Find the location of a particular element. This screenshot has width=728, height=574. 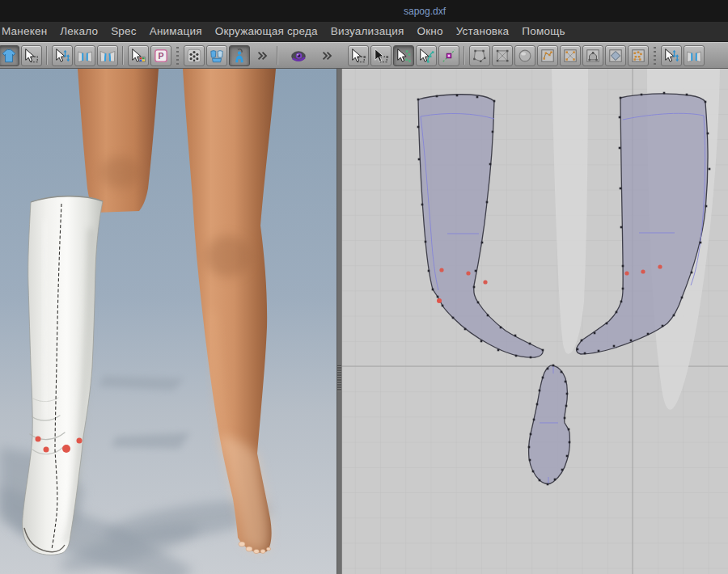

select-move-button is located at coordinates (32, 56).